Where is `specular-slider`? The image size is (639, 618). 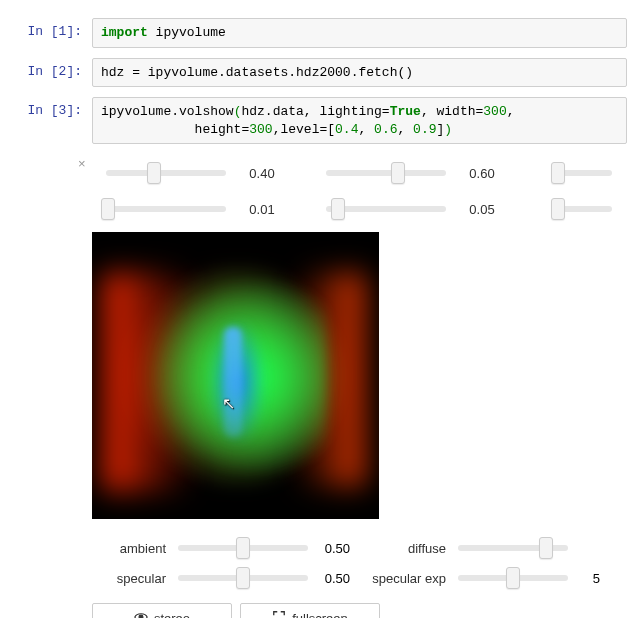
specular-slider is located at coordinates (243, 578).